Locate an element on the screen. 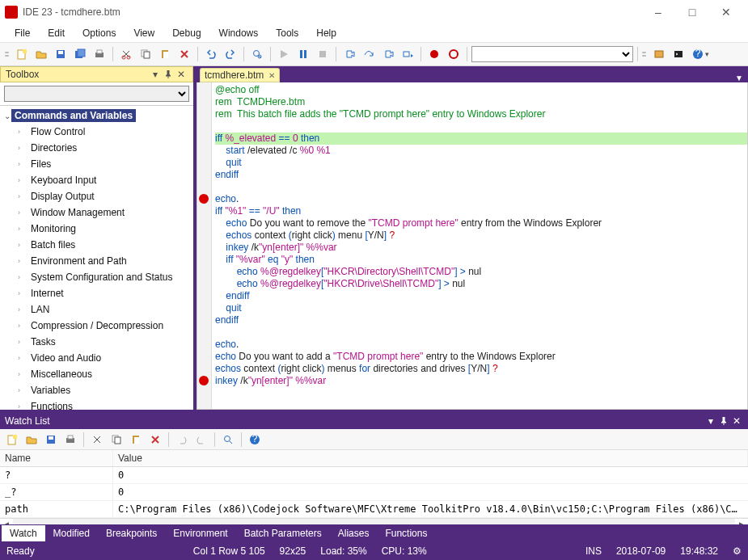  toolbox-dropdown-icon: ▾ is located at coordinates (155, 74).